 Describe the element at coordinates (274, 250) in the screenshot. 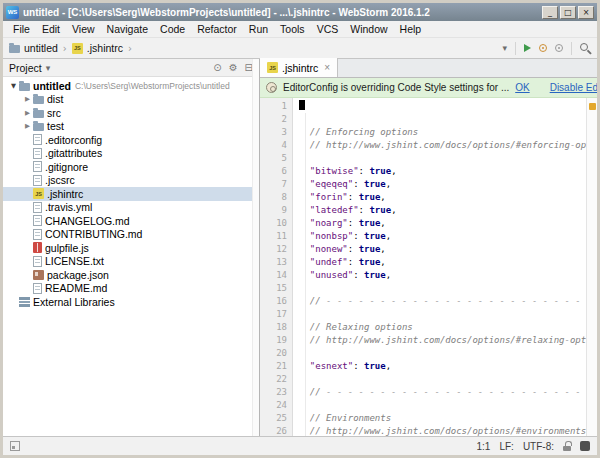

I see `line-number: 12` at that location.